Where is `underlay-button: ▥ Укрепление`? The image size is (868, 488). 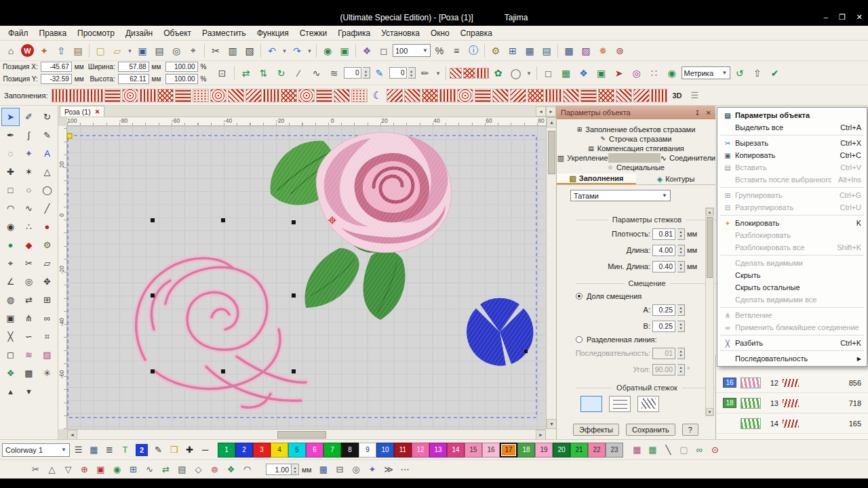 underlay-button: ▥ Укрепление is located at coordinates (583, 158).